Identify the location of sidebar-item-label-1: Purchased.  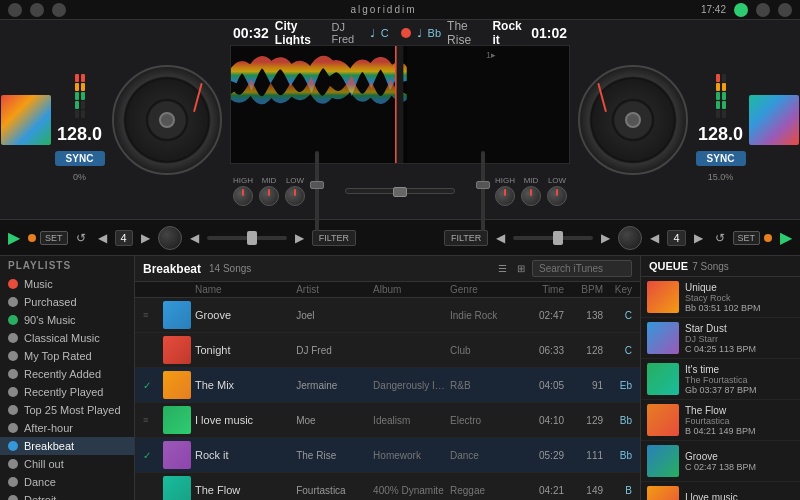
(50, 302).